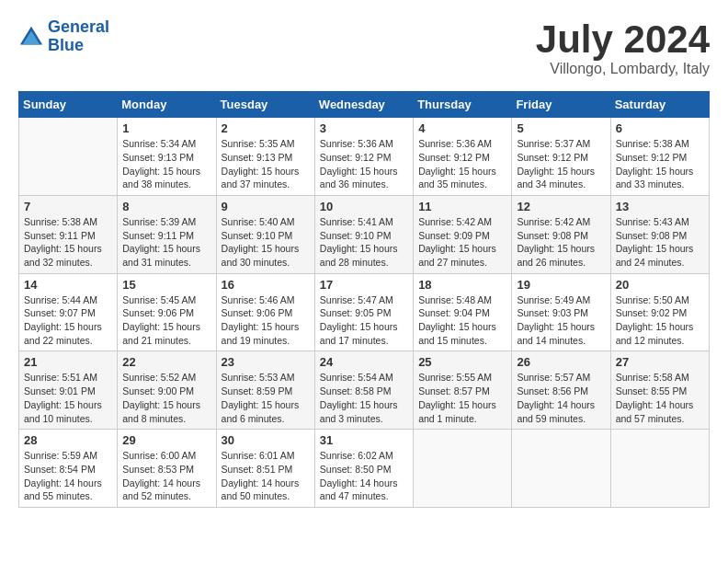 The image size is (728, 563). I want to click on day-info: Sunrise: 5:41 AM Sunset: 9:10 PM Dayligh…, so click(364, 243).